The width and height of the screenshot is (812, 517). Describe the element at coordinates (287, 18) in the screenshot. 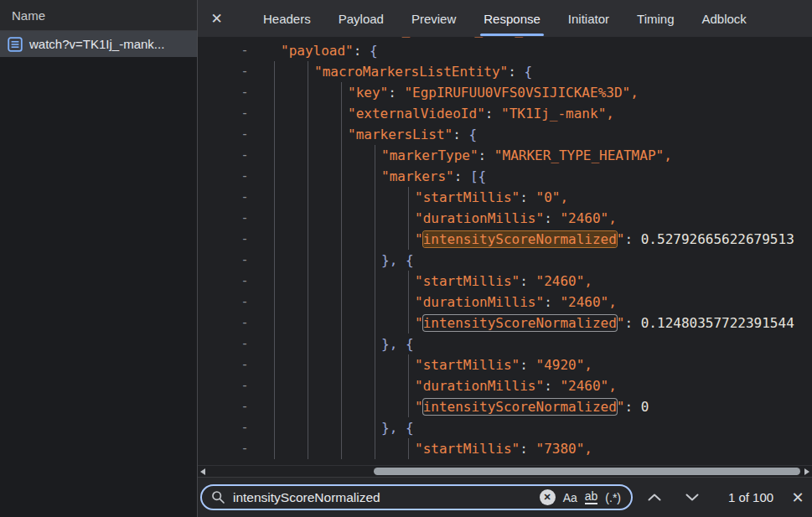

I see `tab-headers: Headers` at that location.